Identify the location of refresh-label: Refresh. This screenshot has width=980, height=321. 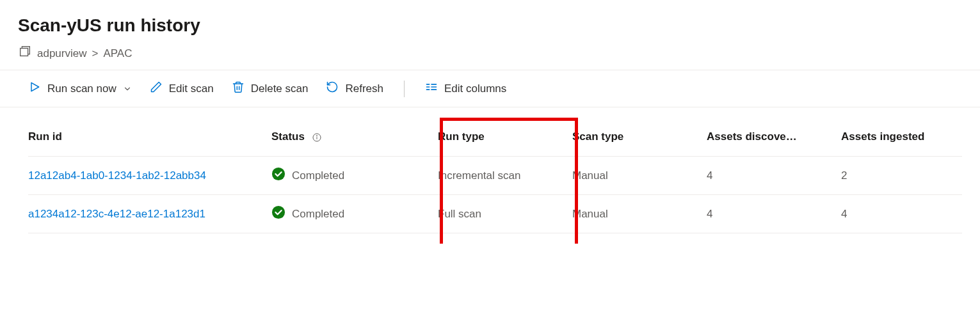
(364, 89).